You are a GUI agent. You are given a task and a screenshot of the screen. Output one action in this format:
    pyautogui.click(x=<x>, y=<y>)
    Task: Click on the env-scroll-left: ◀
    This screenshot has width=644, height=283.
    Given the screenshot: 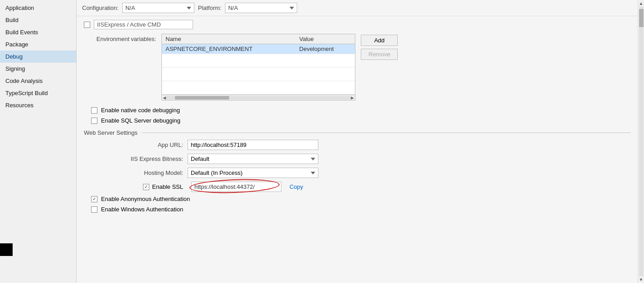 What is the action you would take?
    pyautogui.click(x=164, y=98)
    